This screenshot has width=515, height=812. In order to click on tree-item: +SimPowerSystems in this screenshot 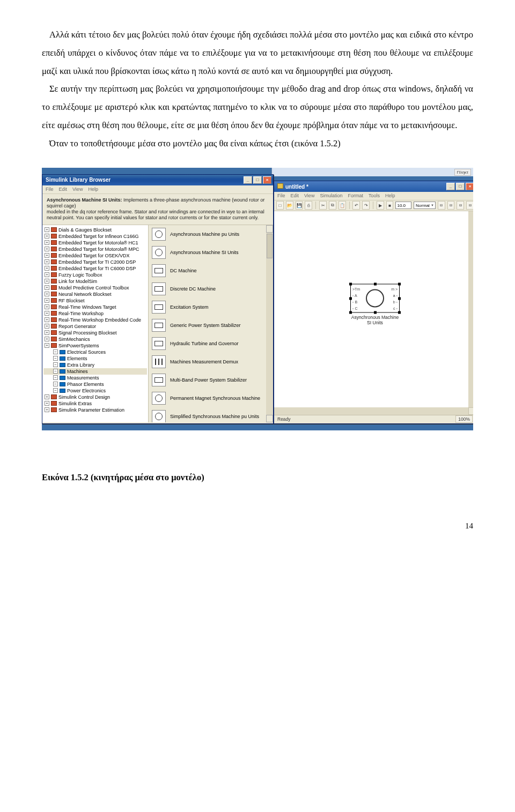, I will do `click(95, 346)`.